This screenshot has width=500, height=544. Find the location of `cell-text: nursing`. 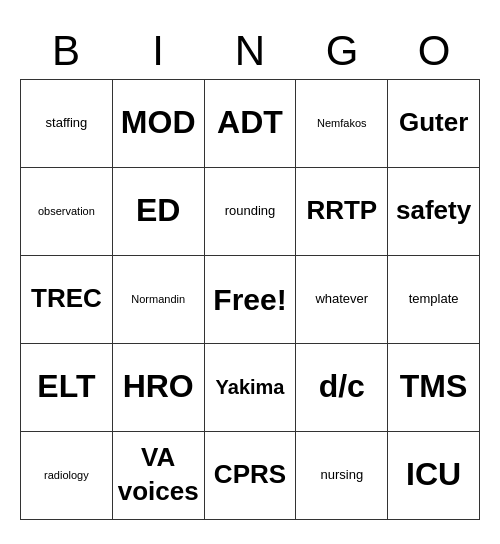

cell-text: nursing is located at coordinates (342, 476).